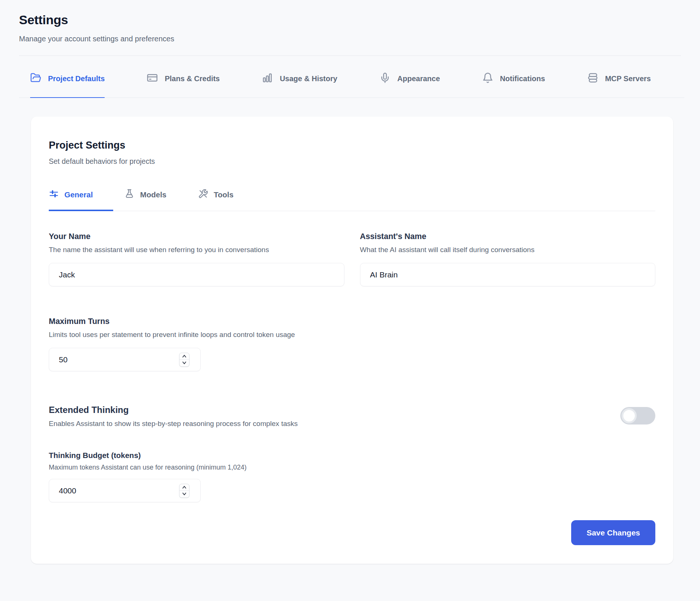 The height and width of the screenshot is (601, 700). Describe the element at coordinates (226, 200) in the screenshot. I see `subtab-tools: Tools` at that location.